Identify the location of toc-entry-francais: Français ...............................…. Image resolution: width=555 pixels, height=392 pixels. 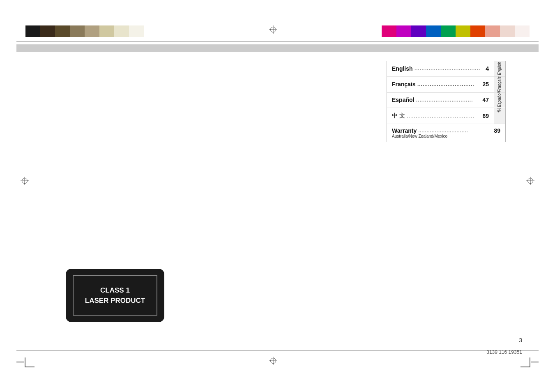
(440, 84).